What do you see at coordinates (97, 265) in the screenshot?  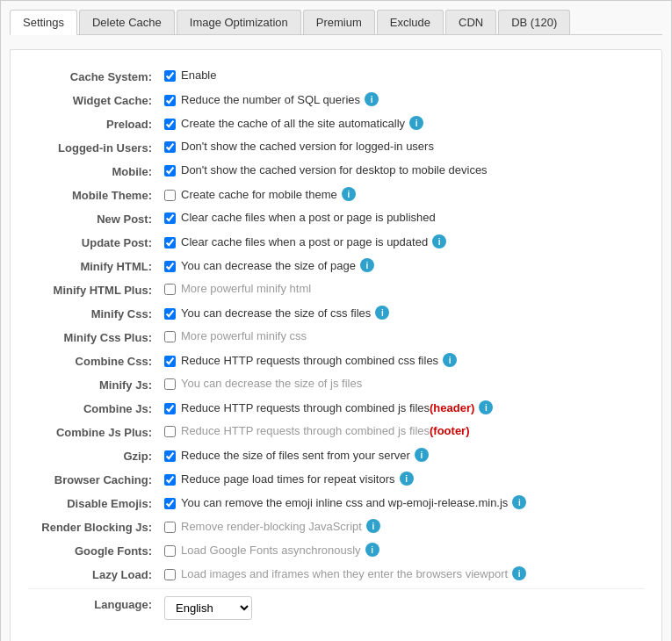 I see `row-label: Minify HTML:` at bounding box center [97, 265].